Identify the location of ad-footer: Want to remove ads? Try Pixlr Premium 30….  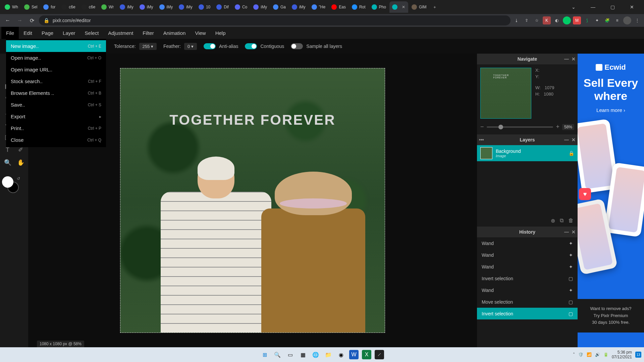
(611, 316).